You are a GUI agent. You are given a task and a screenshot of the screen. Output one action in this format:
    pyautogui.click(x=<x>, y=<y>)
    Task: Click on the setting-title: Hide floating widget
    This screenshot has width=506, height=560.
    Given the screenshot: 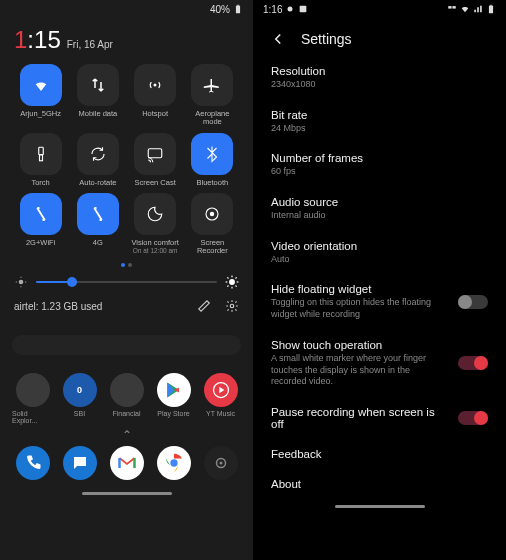 What is the action you would take?
    pyautogui.click(x=360, y=289)
    